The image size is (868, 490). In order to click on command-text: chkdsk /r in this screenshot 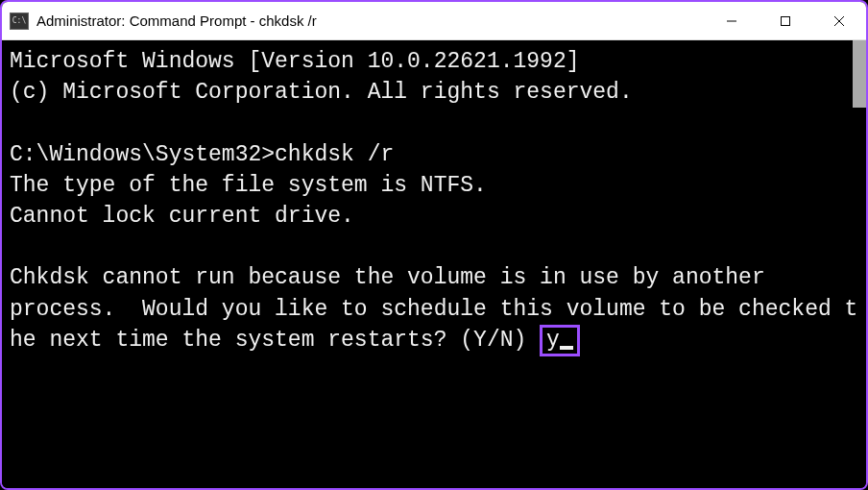, I will do `click(334, 155)`.